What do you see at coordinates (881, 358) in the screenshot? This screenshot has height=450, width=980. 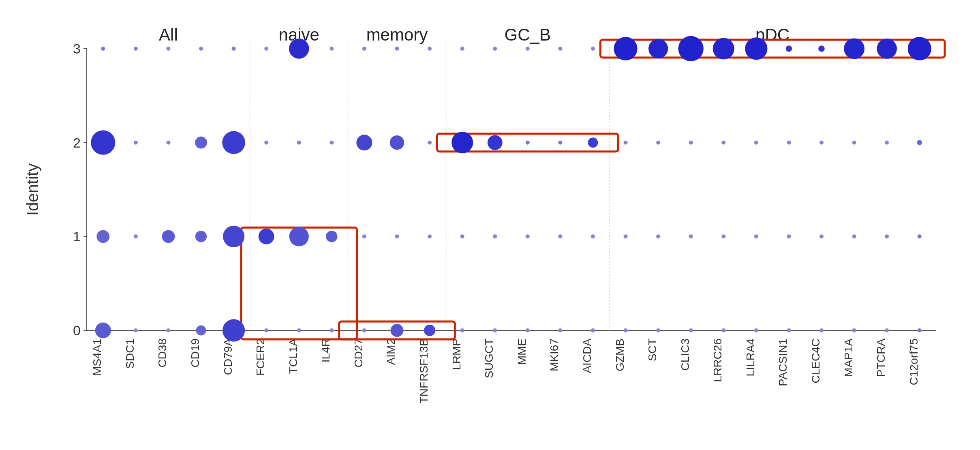 I see `svg-text: PTCRA` at bounding box center [881, 358].